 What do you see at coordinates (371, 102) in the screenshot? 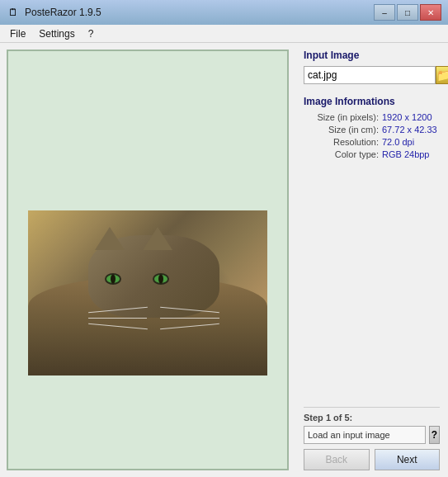
I see `image-info-label: Image Informations` at bounding box center [371, 102].